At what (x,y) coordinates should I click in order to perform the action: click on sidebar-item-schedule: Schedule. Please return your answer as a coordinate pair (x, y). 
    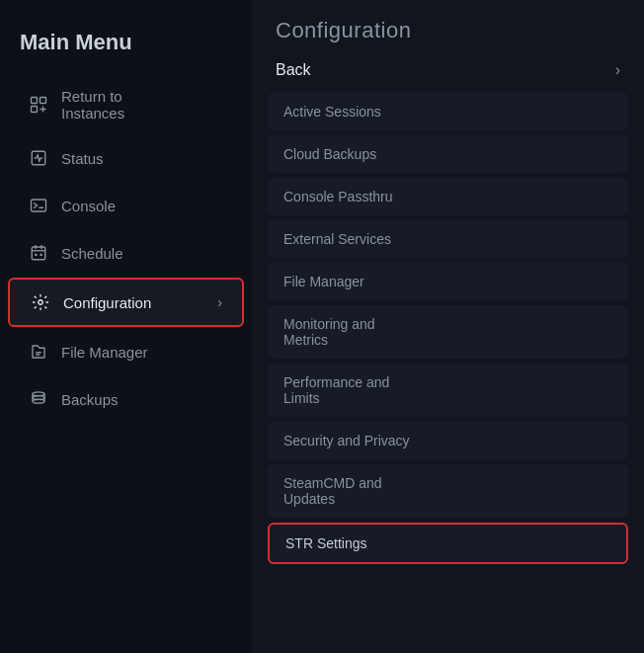
    Looking at the image, I should click on (126, 253).